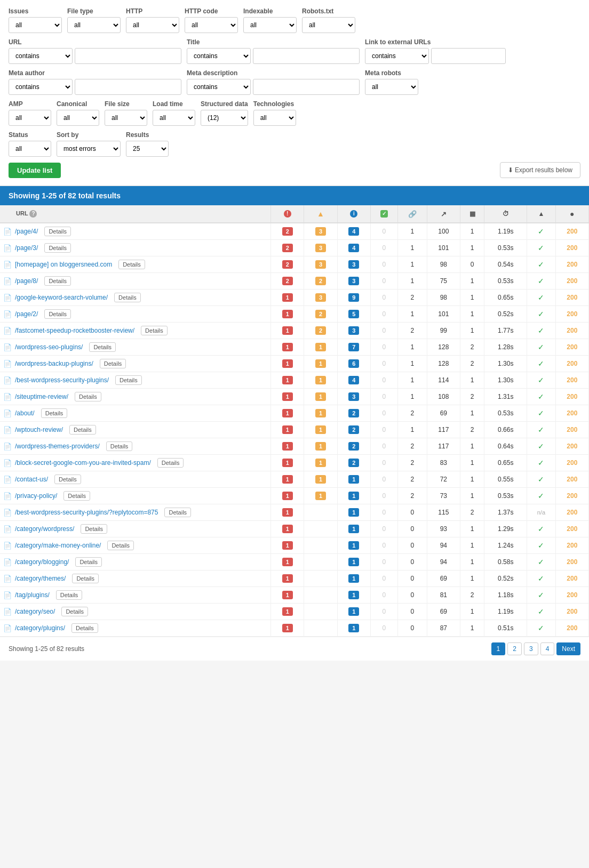 The height and width of the screenshot is (868, 589). Describe the element at coordinates (49, 347) in the screenshot. I see `url-link: /wordpress-seo-plugins/` at that location.